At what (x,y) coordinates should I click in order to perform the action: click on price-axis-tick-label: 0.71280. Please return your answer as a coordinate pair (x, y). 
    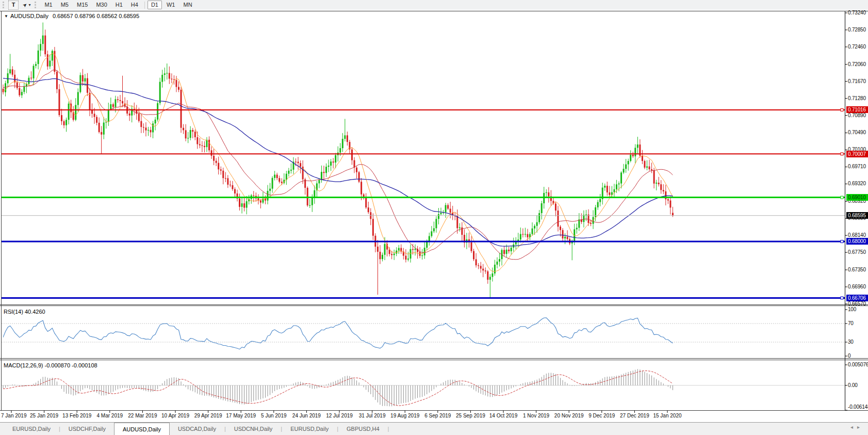
    Looking at the image, I should click on (858, 99).